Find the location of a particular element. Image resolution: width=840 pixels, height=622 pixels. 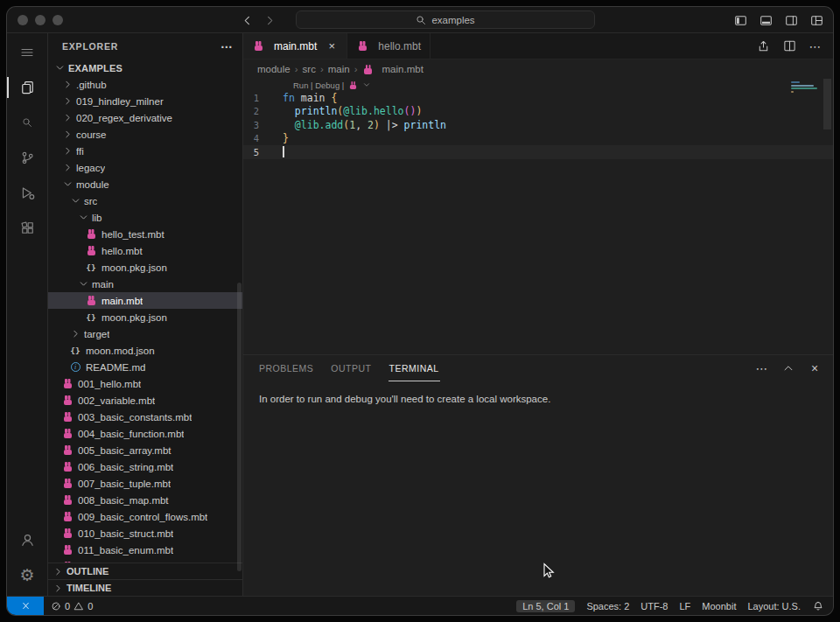

close-icon: × is located at coordinates (332, 45).